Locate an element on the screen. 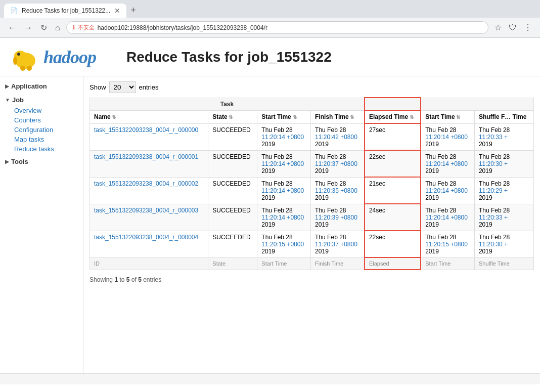 The width and height of the screenshot is (540, 392). sidebar-section-application: ▶ Application is located at coordinates (41, 86).